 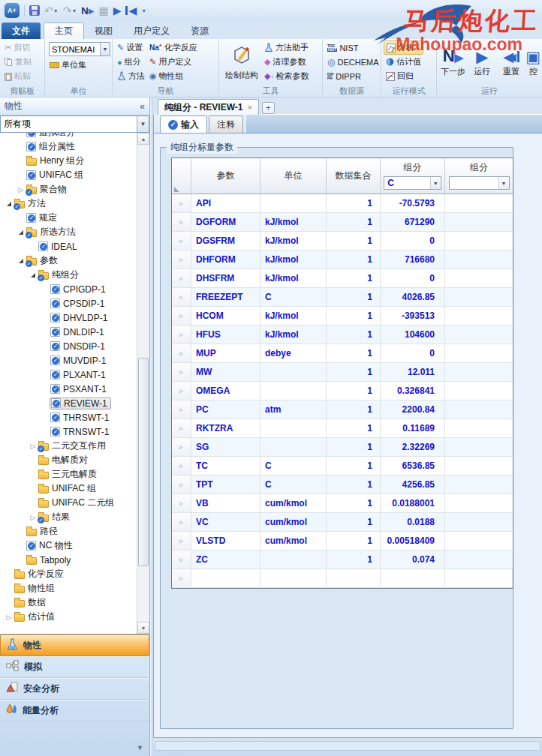 I want to click on param-name-cell: TPT, so click(x=226, y=484).